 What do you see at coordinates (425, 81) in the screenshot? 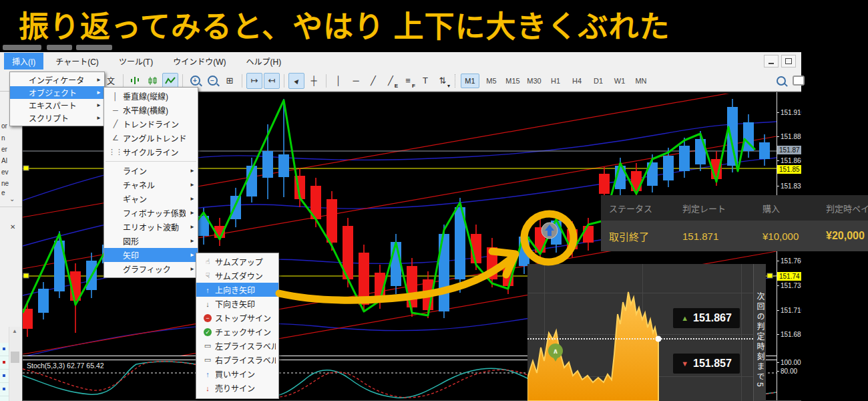
I see `text-tool-button: T` at bounding box center [425, 81].